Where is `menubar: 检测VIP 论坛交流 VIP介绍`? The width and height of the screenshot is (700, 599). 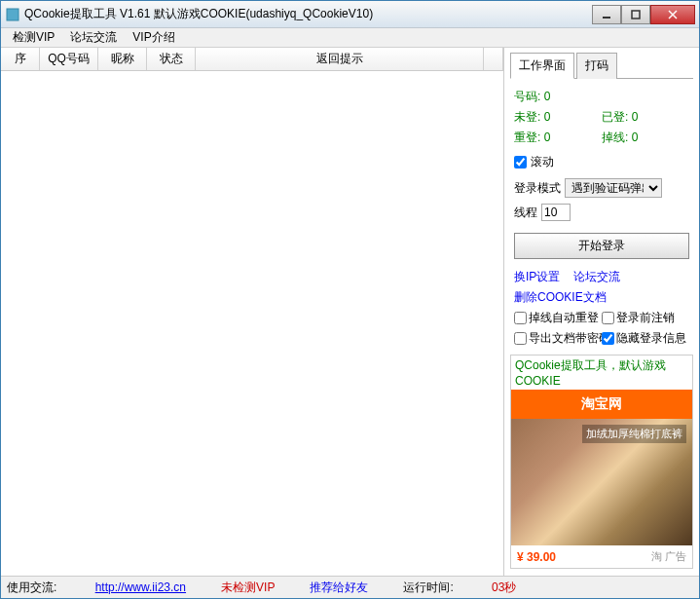 menubar: 检测VIP 论坛交流 VIP介绍 is located at coordinates (350, 38).